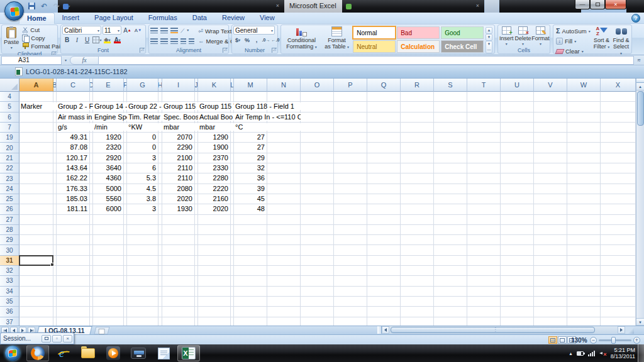 The image size is (644, 362). What do you see at coordinates (73, 220) in the screenshot?
I see `cell-C27` at bounding box center [73, 220].